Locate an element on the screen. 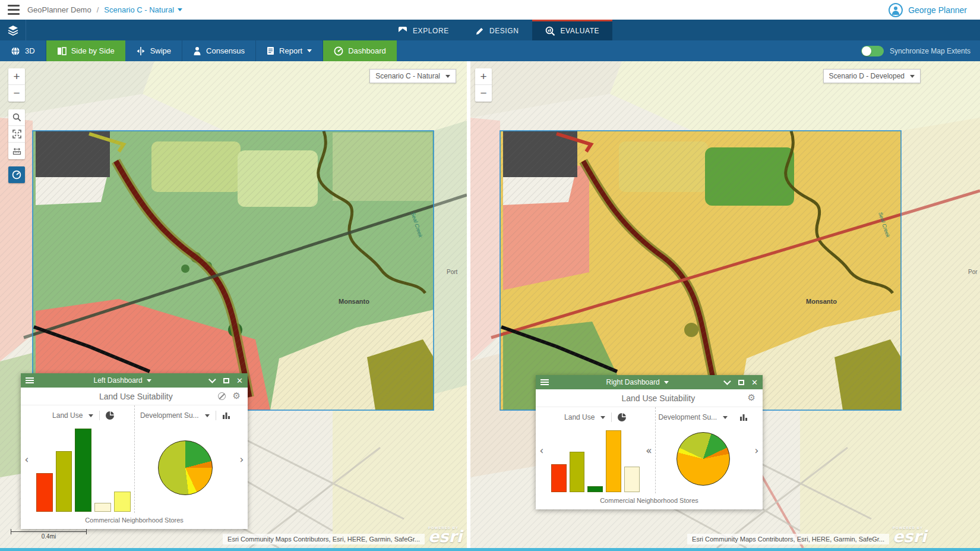 The image size is (980, 551). attribution-text: Esri Community Maps Contributors, Esri, … is located at coordinates (788, 539).